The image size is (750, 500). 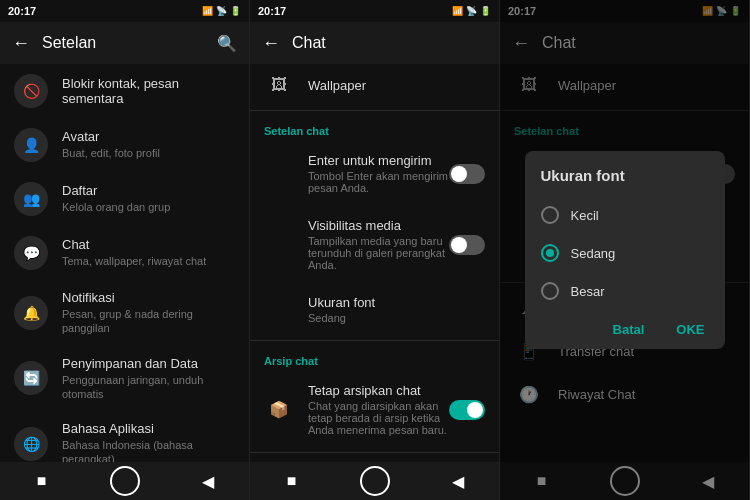 What do you see at coordinates (130, 43) in the screenshot?
I see `nav-title-1: Setelan` at bounding box center [130, 43].